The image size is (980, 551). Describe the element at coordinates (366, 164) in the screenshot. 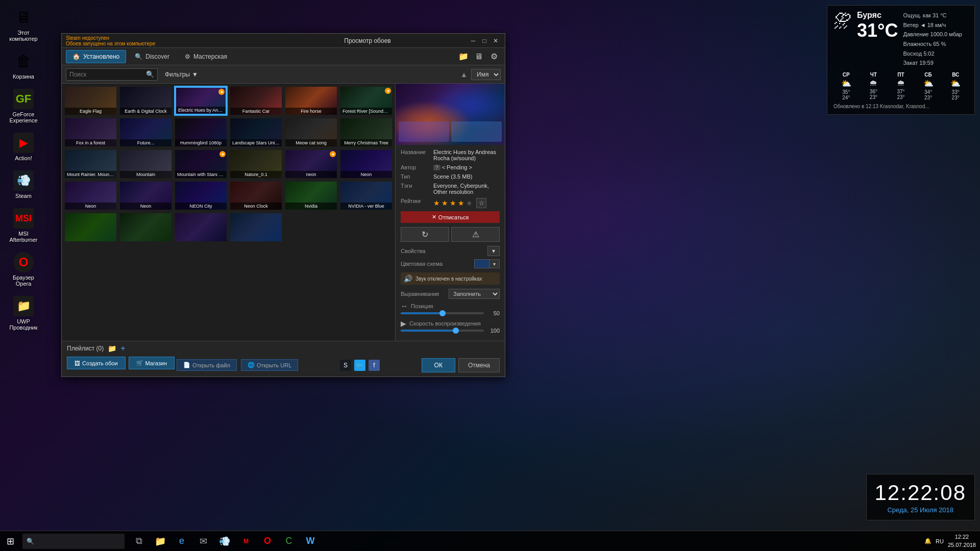

I see `wallpaper-item-18: Neon` at that location.